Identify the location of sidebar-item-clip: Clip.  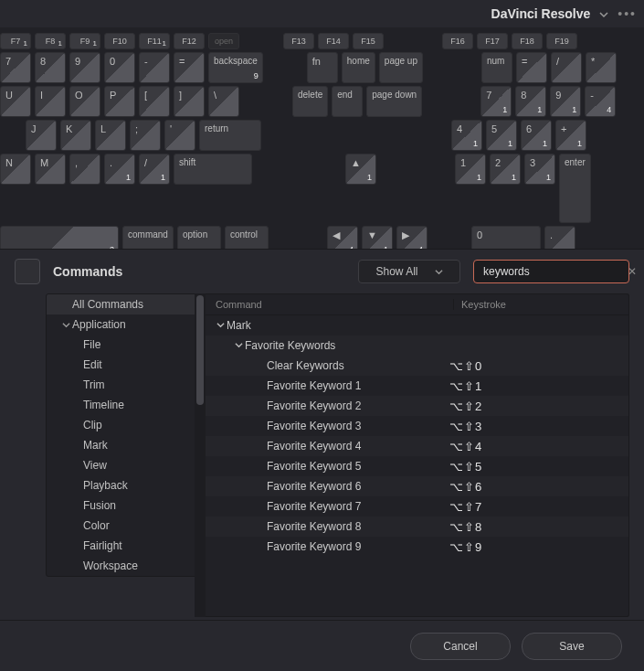
(125, 425).